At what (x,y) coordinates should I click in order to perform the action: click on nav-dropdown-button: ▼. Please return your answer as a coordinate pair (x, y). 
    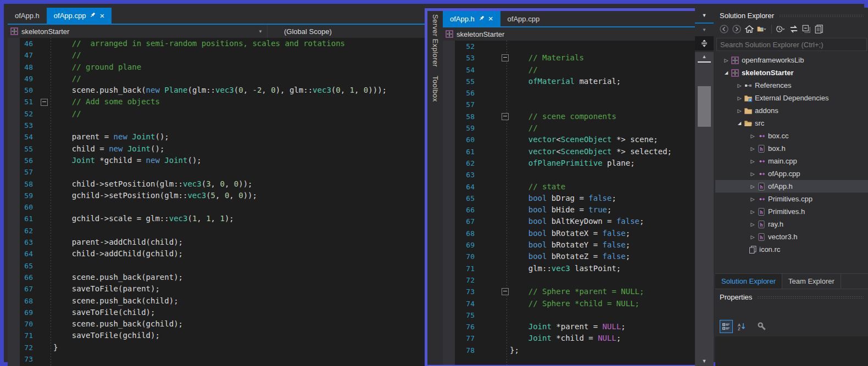
    Looking at the image, I should click on (704, 30).